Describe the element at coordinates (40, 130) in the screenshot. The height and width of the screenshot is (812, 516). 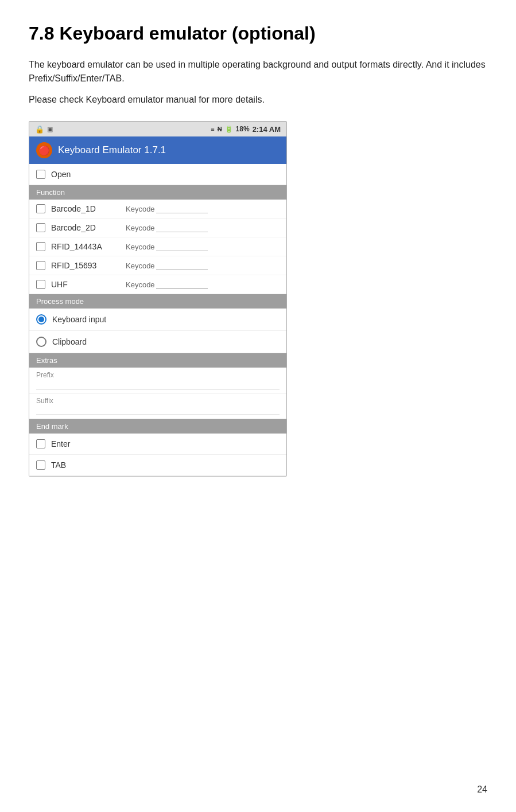
I see `lock-icon: 🔒` at that location.